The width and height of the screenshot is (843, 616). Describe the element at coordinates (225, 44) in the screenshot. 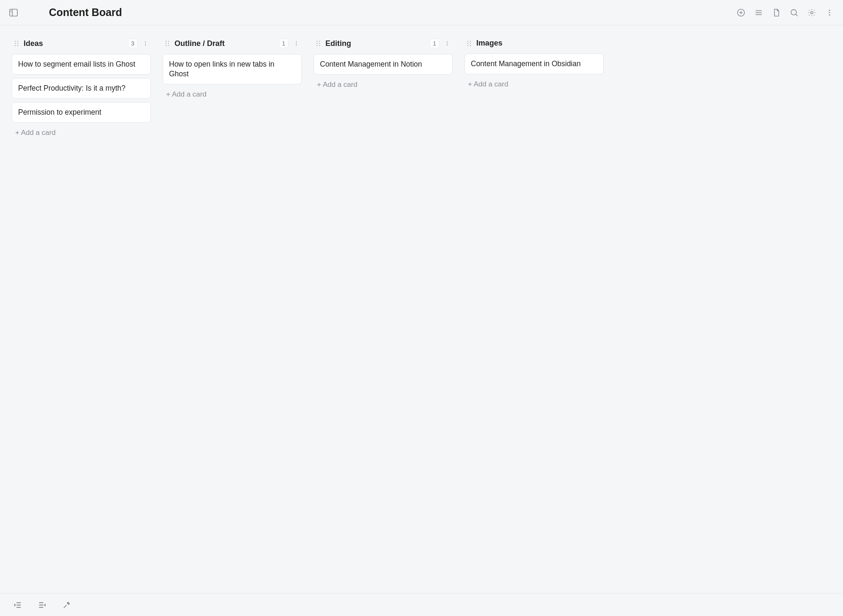

I see `column-title: Outline / Draft` at that location.